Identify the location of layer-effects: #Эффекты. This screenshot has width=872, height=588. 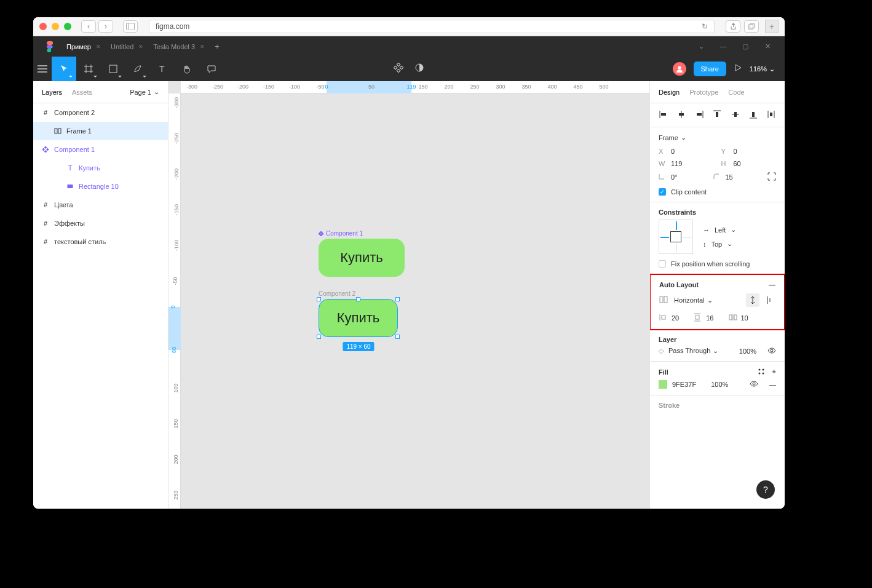
(101, 223).